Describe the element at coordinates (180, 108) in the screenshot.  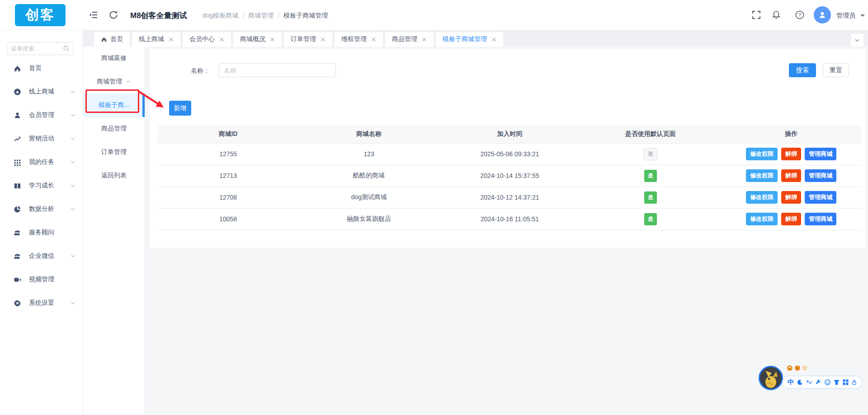
I see `add-button: 新增` at that location.